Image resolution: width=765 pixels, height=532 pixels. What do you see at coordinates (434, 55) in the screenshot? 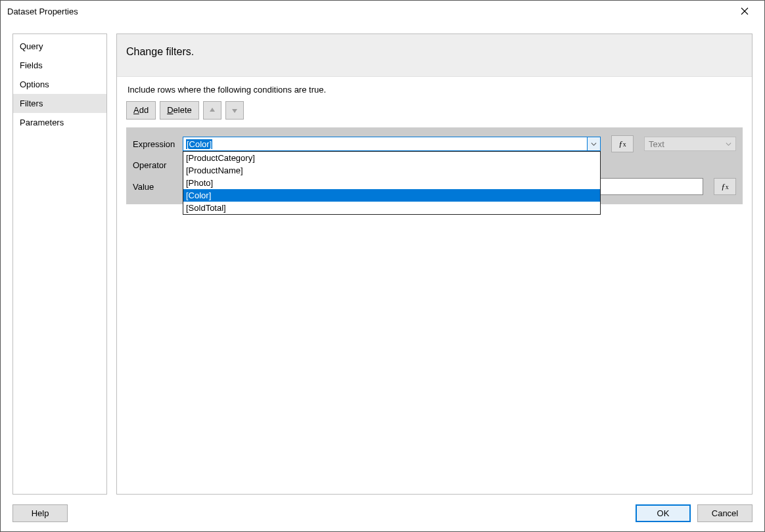
I see `page-title: Change filters.` at bounding box center [434, 55].